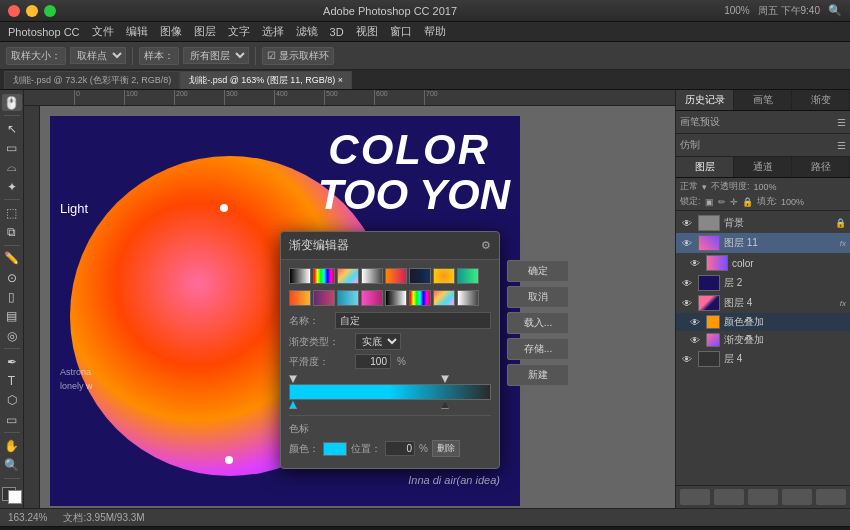  Describe the element at coordinates (12, 336) in the screenshot. I see `tool-blur: ◎` at that location.